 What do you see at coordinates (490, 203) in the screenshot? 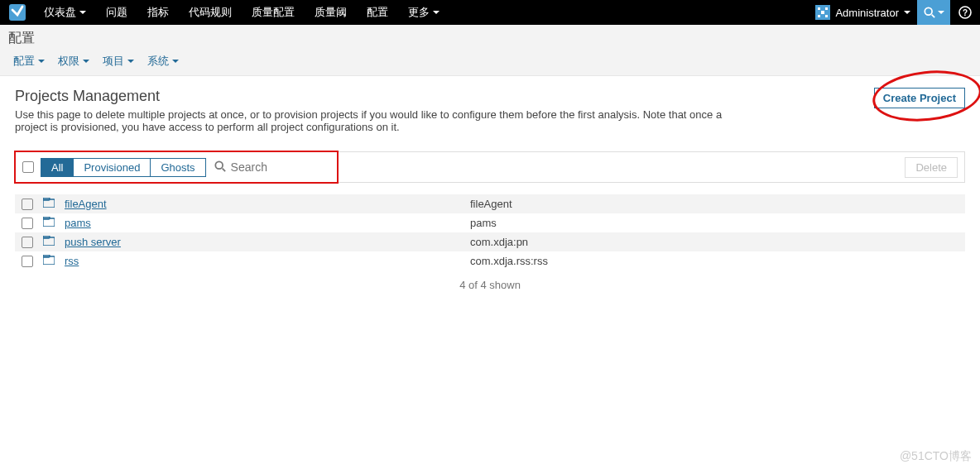
I see `table-row: fileAgentfileAgent` at bounding box center [490, 203].